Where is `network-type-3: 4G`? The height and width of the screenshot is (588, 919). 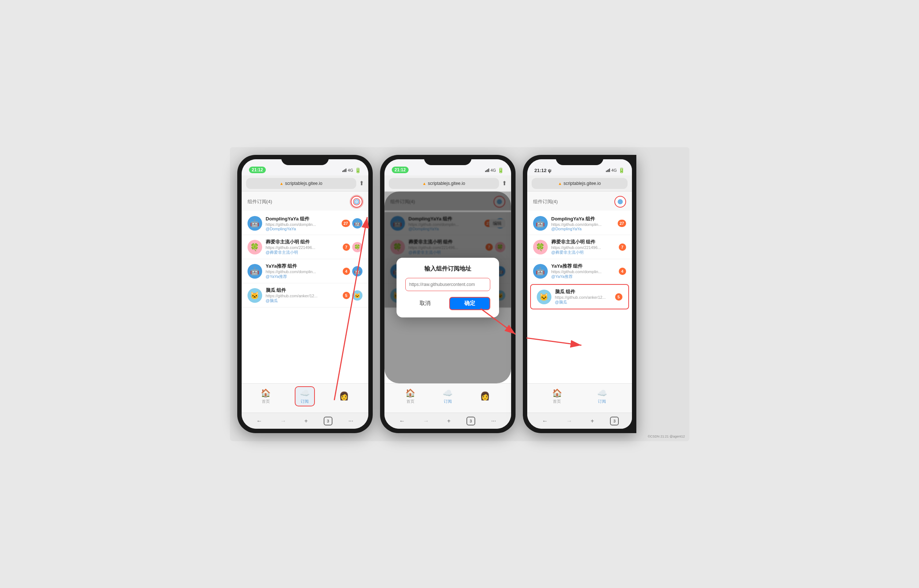 network-type-3: 4G is located at coordinates (614, 170).